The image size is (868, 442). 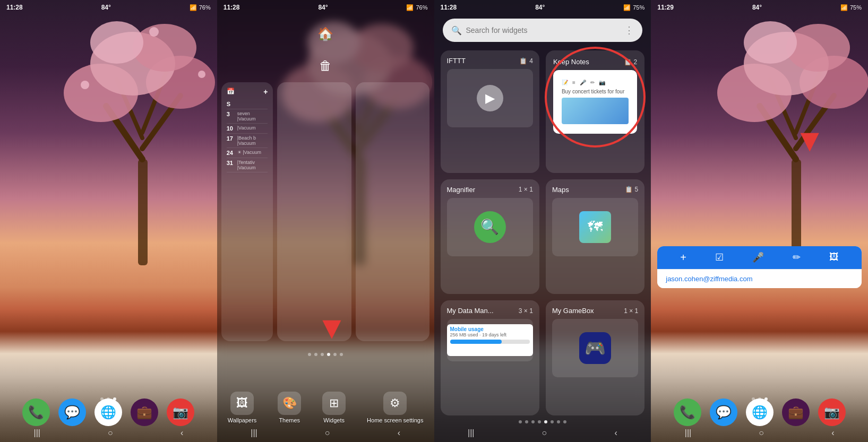 I want to click on trash-icon-p2: 🗑, so click(x=325, y=66).